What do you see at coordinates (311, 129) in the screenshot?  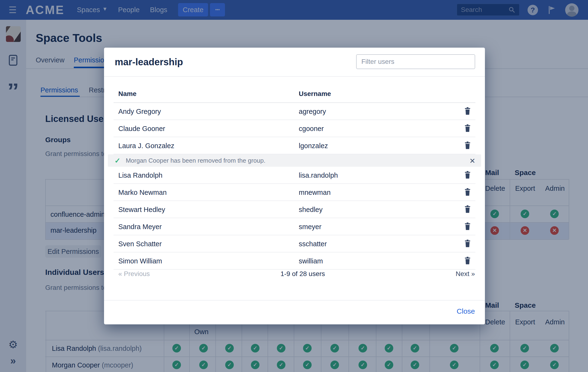 I see `member-username: cgooner` at bounding box center [311, 129].